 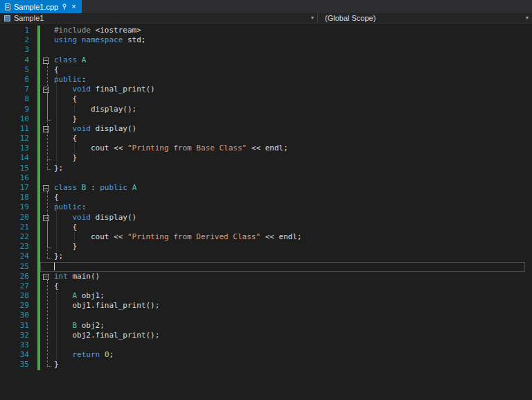 What do you see at coordinates (73, 7) in the screenshot?
I see `close-icon: ×` at bounding box center [73, 7].